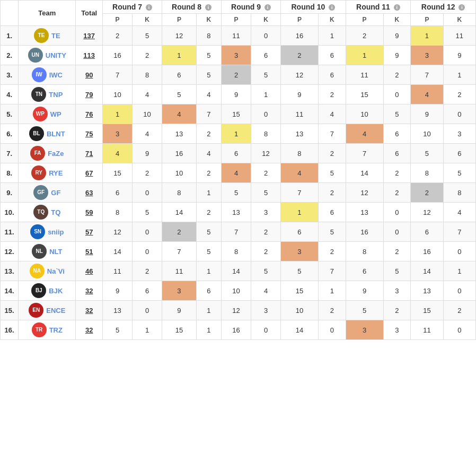 This screenshot has height=463, width=476. What do you see at coordinates (179, 251) in the screenshot?
I see `r8-p-cell: 7` at bounding box center [179, 251].